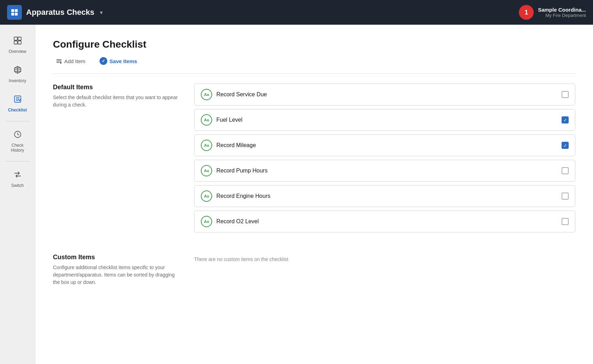 This screenshot has width=593, height=364. What do you see at coordinates (242, 171) in the screenshot?
I see `item-label: Record Pump Hours` at bounding box center [242, 171].